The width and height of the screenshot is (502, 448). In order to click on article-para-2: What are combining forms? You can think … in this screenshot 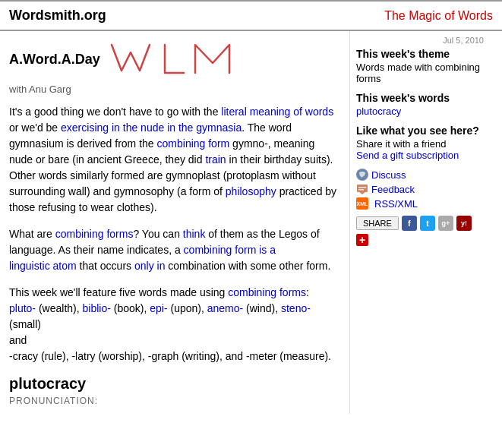, I will do `click(175, 251)`.